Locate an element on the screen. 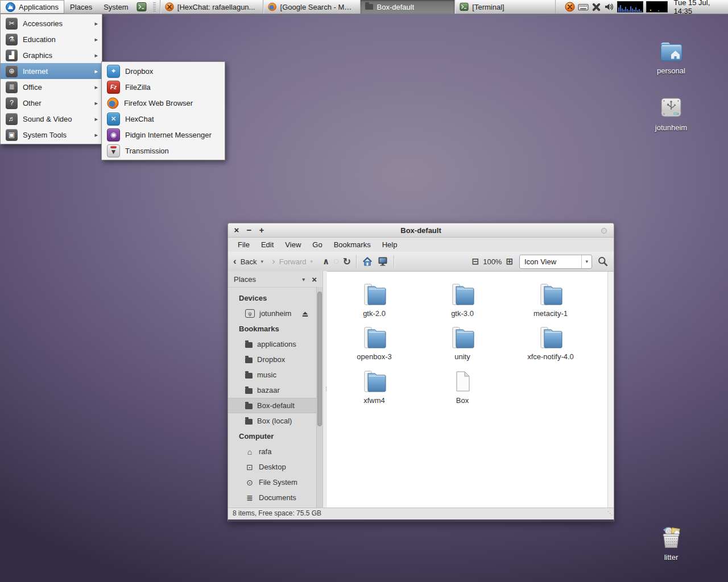 The image size is (728, 582). menu-edit: Edit is located at coordinates (267, 244).